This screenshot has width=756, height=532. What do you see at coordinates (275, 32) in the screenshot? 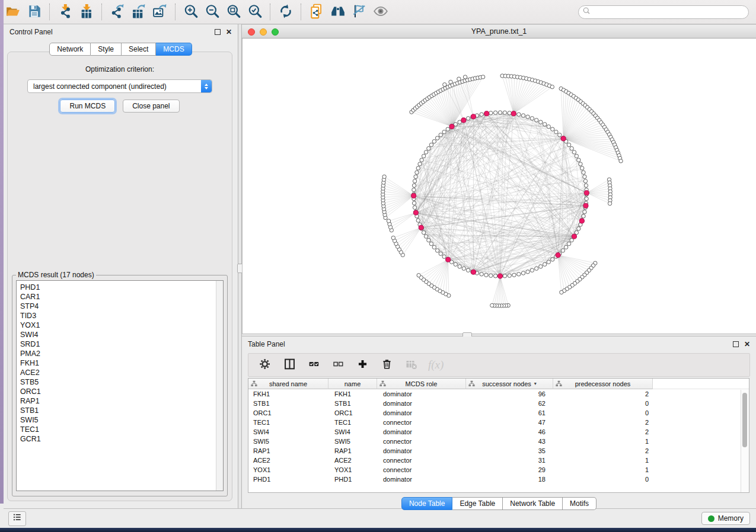
I see `zoom-window-button` at bounding box center [275, 32].